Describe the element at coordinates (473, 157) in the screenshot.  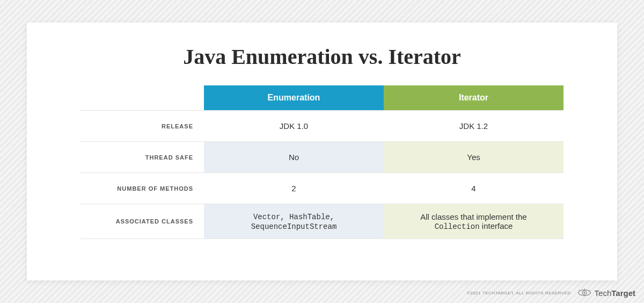
I see `cell-threadsafe-iterator: Yes` at that location.